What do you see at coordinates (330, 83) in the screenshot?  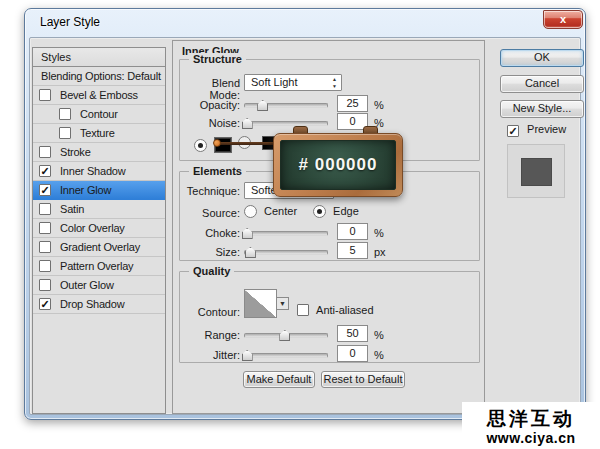 I see `blend-mode-row: Blend Mode: Soft Light ▲▼` at bounding box center [330, 83].